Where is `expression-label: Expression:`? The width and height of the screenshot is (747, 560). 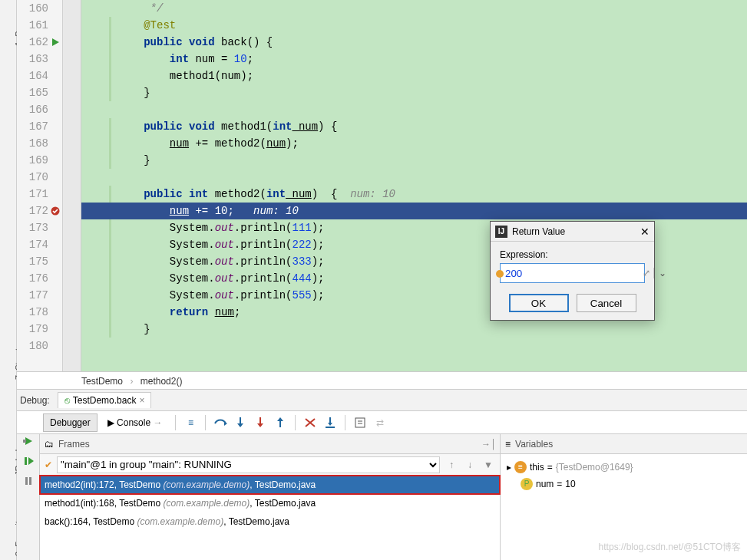 expression-label: Expression: is located at coordinates (524, 255).